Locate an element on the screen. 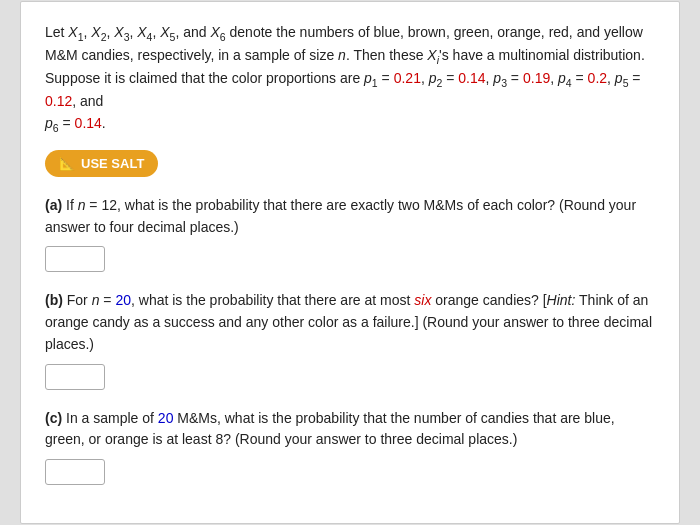 The width and height of the screenshot is (700, 525). p1-value: 0.21 is located at coordinates (408, 78).